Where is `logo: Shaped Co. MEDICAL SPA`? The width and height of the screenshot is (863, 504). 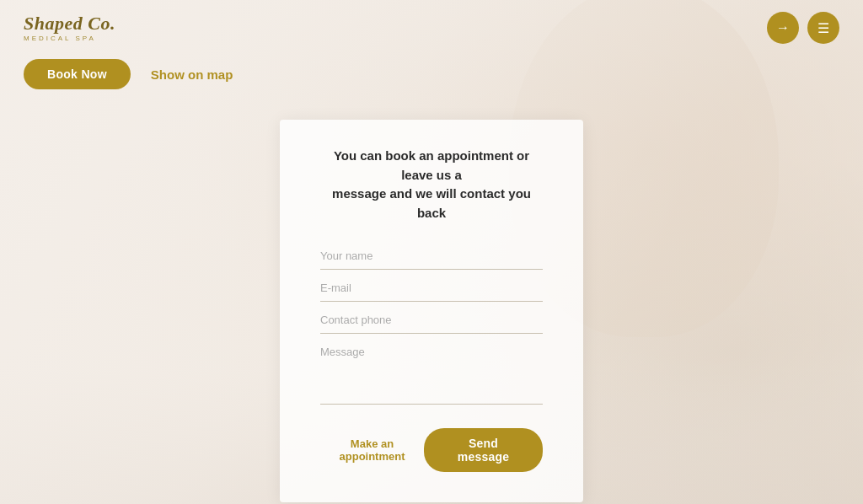
logo: Shaped Co. MEDICAL SPA is located at coordinates (69, 28).